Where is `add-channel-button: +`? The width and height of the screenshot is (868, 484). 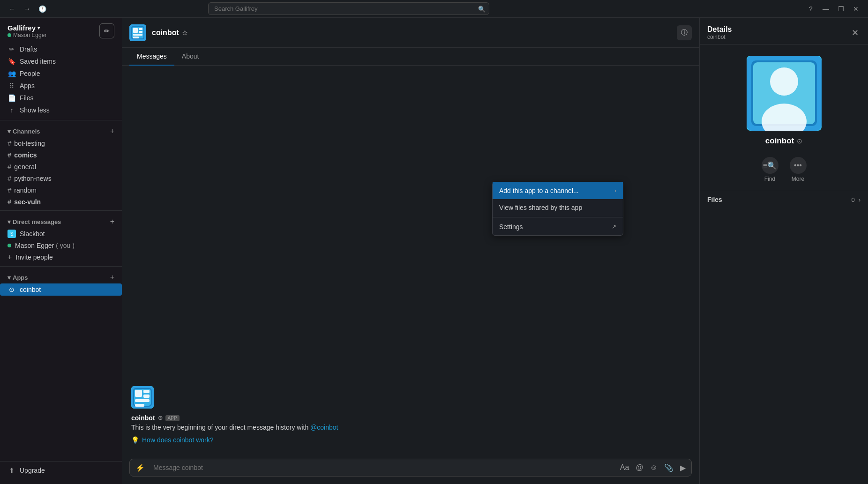 add-channel-button: + is located at coordinates (112, 131).